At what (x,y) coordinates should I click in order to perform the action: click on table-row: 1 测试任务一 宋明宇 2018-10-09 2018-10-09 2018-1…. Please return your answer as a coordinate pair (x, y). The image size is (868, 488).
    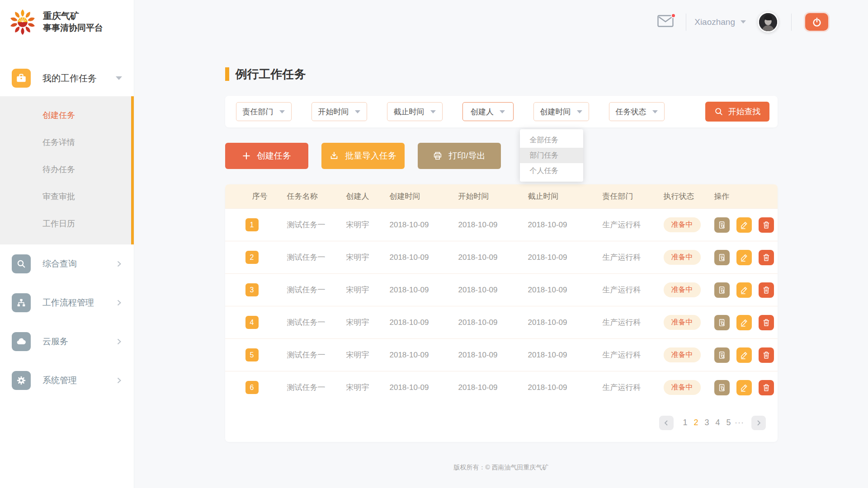
    Looking at the image, I should click on (501, 225).